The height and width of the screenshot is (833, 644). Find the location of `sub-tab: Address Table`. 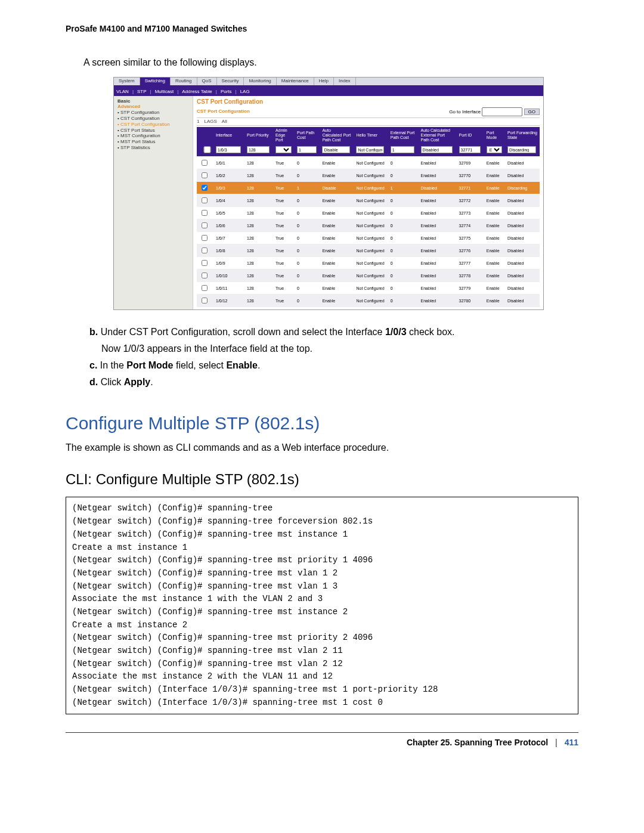

sub-tab: Address Table is located at coordinates (197, 92).